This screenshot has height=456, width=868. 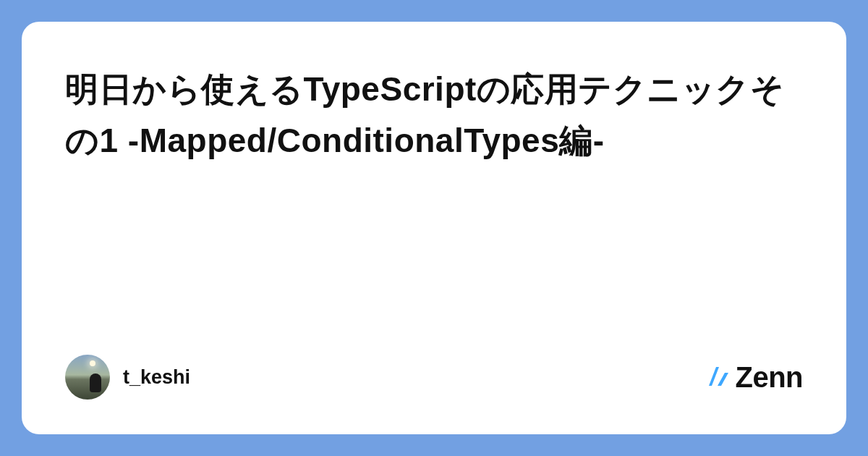 What do you see at coordinates (156, 378) in the screenshot?
I see `author-username: t_keshi` at bounding box center [156, 378].